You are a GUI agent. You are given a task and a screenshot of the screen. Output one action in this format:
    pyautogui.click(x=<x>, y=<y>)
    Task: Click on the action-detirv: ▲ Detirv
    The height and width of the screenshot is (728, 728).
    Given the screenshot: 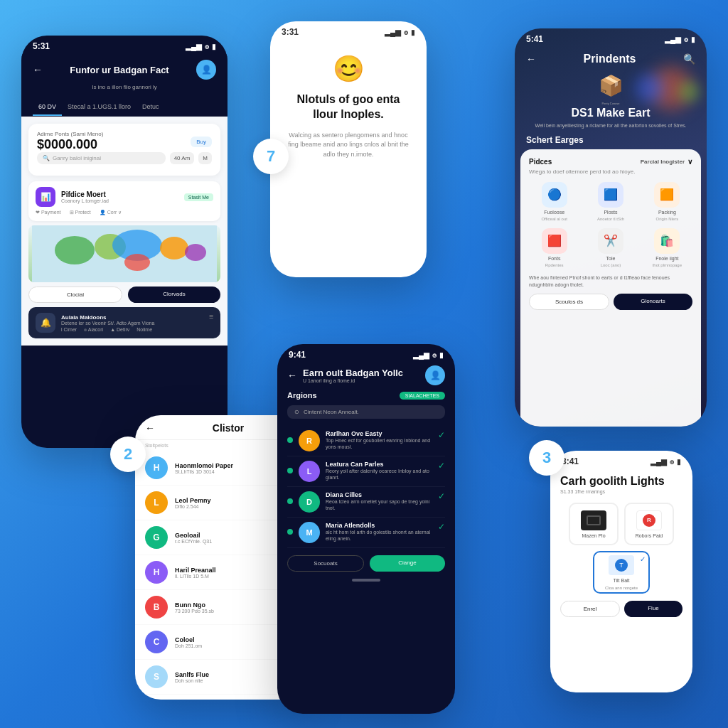 What is the action you would take?
    pyautogui.click(x=119, y=330)
    